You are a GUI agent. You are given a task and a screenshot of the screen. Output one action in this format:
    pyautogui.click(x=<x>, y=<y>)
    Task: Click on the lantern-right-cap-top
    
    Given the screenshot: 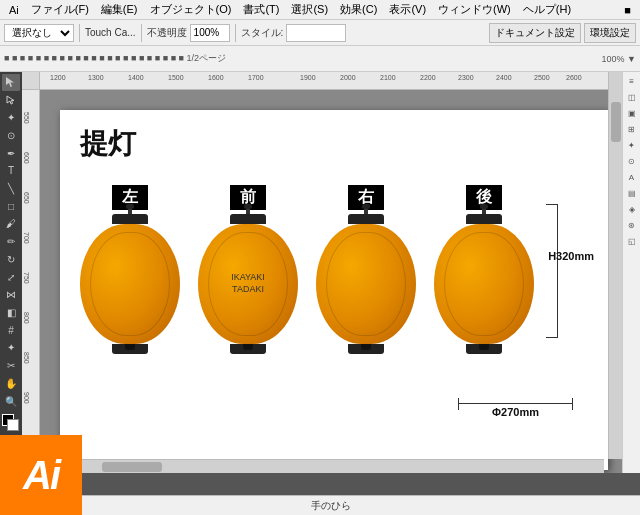 What is the action you would take?
    pyautogui.click(x=366, y=219)
    